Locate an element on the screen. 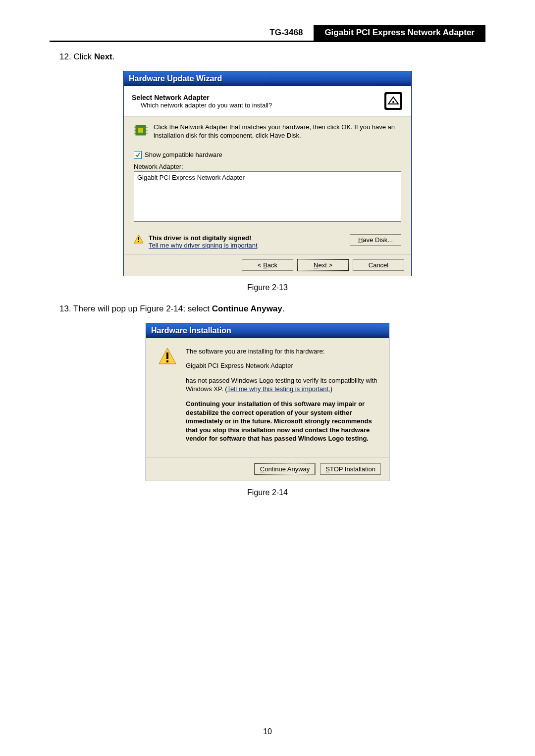  step-number: 12. is located at coordinates (65, 56).